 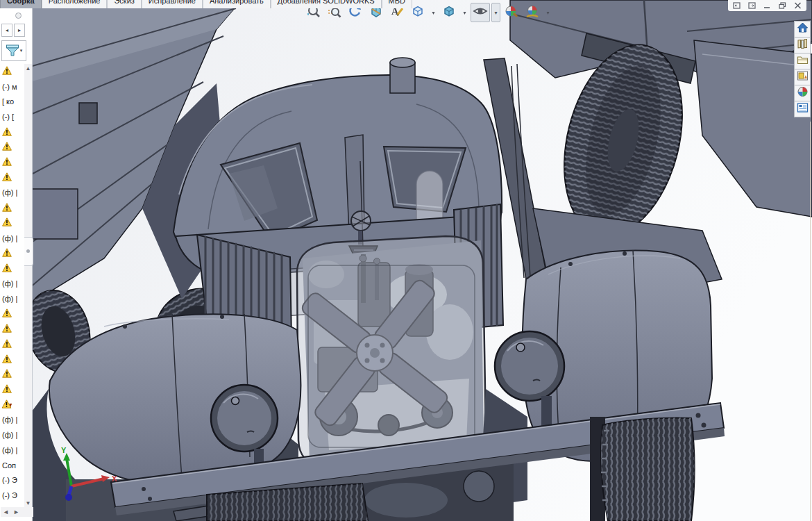 What do you see at coordinates (10, 87) in the screenshot?
I see `tree-item-label: (-) м` at bounding box center [10, 87].